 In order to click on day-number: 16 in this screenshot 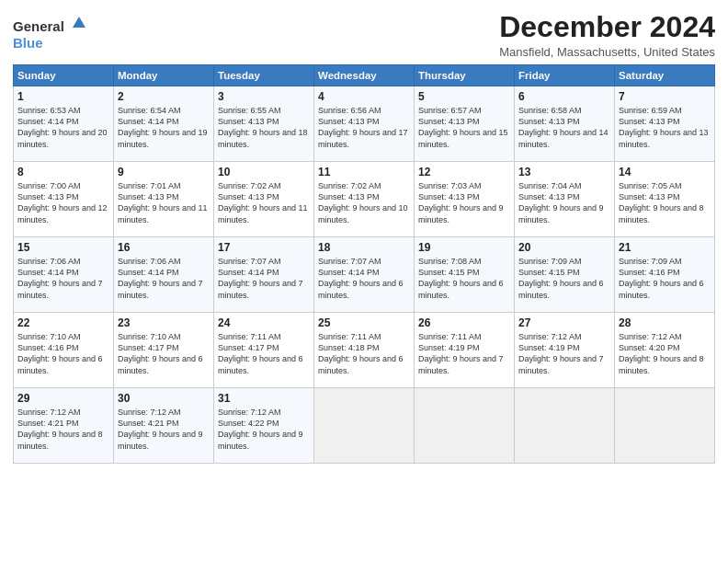, I will do `click(164, 247)`.